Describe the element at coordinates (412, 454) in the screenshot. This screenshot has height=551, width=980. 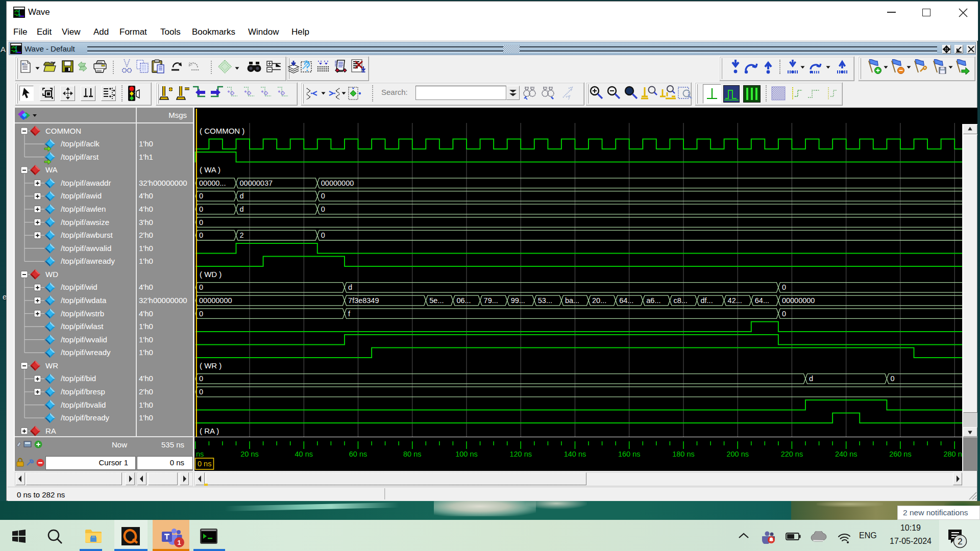
I see `svg-text: 80 ns` at that location.